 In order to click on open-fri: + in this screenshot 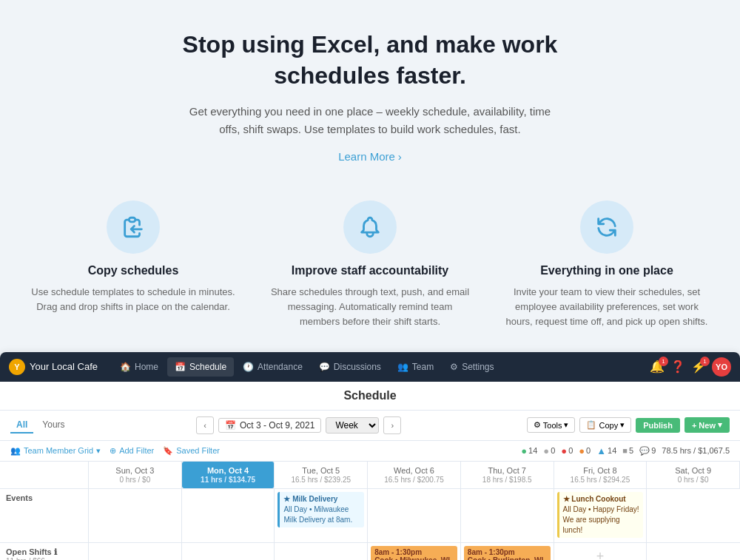, I will do `click(601, 552)`.